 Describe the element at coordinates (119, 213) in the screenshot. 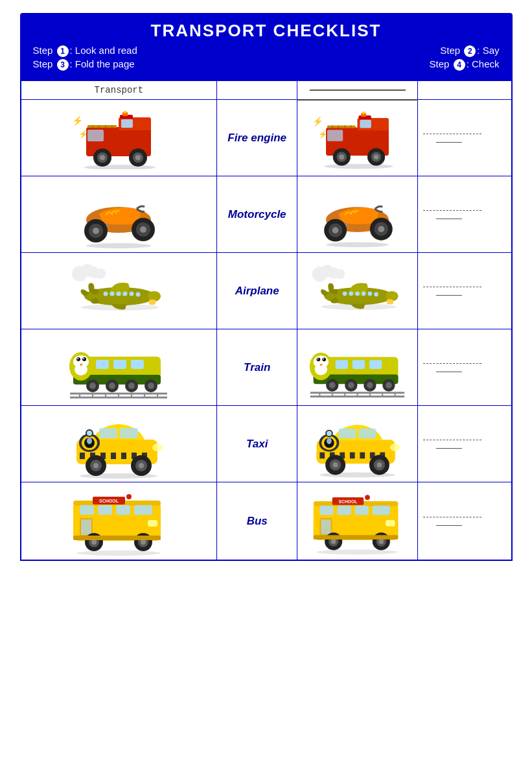

I see `motorcycle-svg` at that location.